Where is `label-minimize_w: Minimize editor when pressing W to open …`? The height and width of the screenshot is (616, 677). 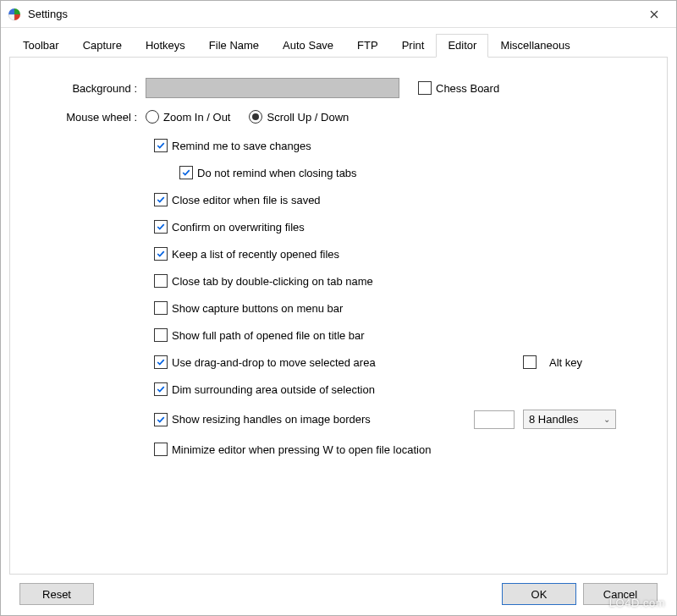 label-minimize_w: Minimize editor when pressing W to open … is located at coordinates (301, 450).